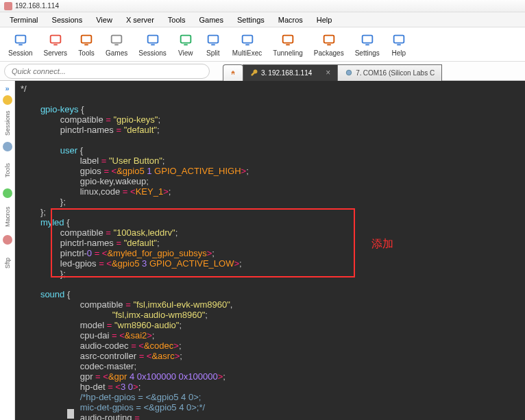  I want to click on tool-label: View, so click(186, 53).